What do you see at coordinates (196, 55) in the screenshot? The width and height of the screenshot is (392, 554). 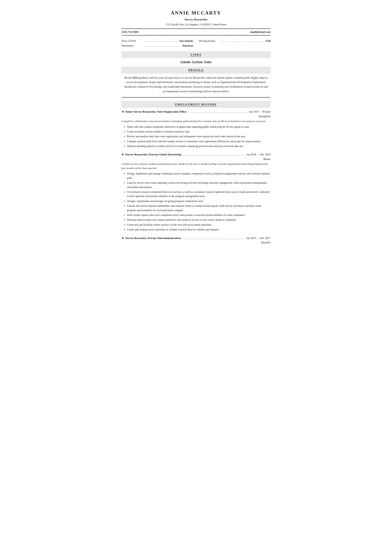 I see `links-section-header: LINKS` at bounding box center [196, 55].